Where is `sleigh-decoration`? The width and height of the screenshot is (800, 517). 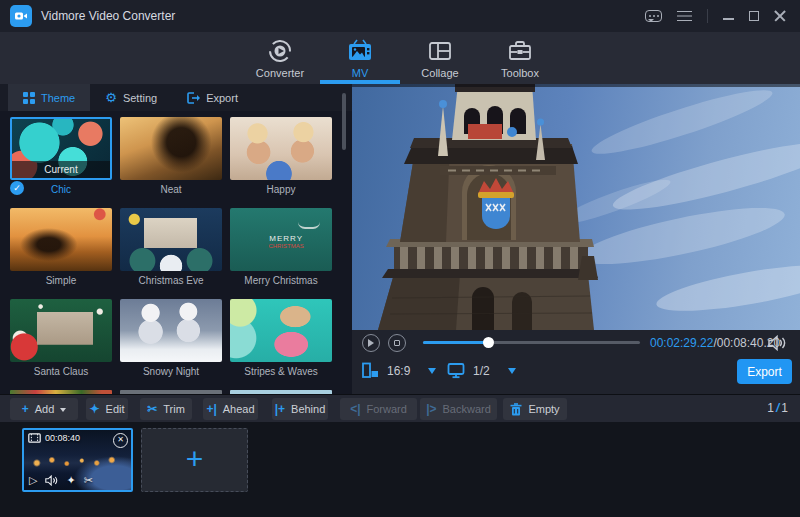
sleigh-decoration is located at coordinates (309, 226).